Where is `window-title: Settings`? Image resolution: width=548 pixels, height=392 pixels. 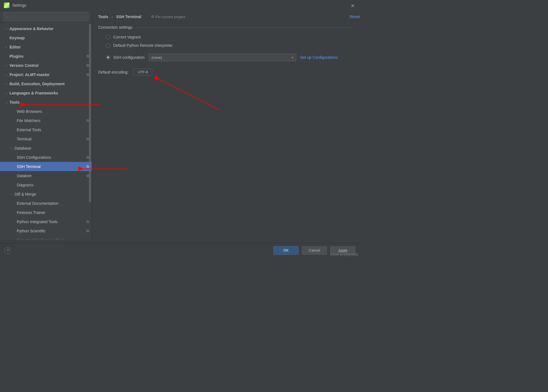
window-title: Settings is located at coordinates (20, 5).